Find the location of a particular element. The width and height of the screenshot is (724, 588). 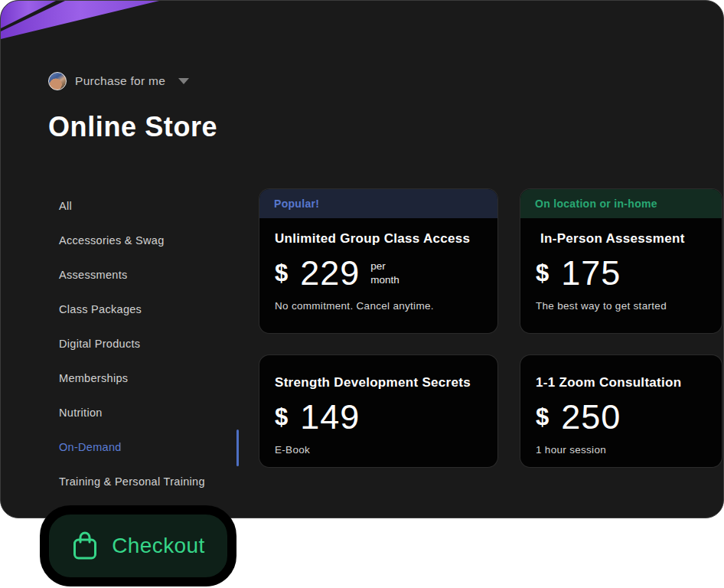

sidebar-item-nutrition: Nutrition is located at coordinates (147, 413).